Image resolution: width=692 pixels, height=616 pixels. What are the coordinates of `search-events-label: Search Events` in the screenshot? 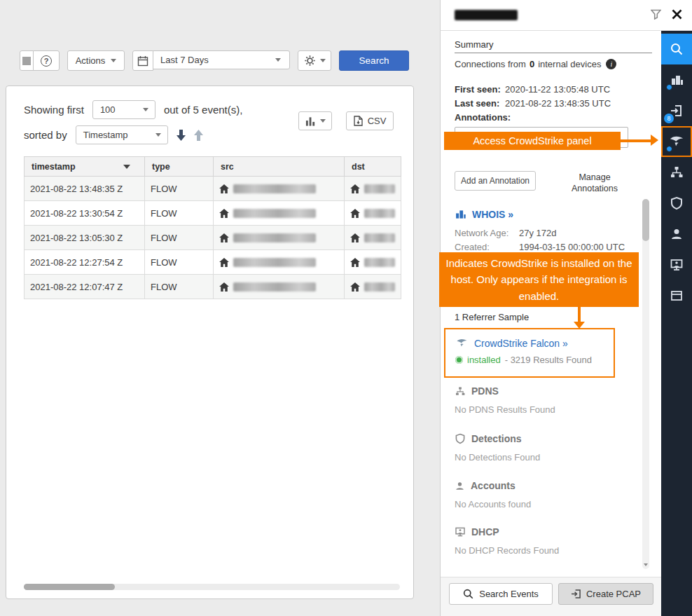 It's located at (508, 594).